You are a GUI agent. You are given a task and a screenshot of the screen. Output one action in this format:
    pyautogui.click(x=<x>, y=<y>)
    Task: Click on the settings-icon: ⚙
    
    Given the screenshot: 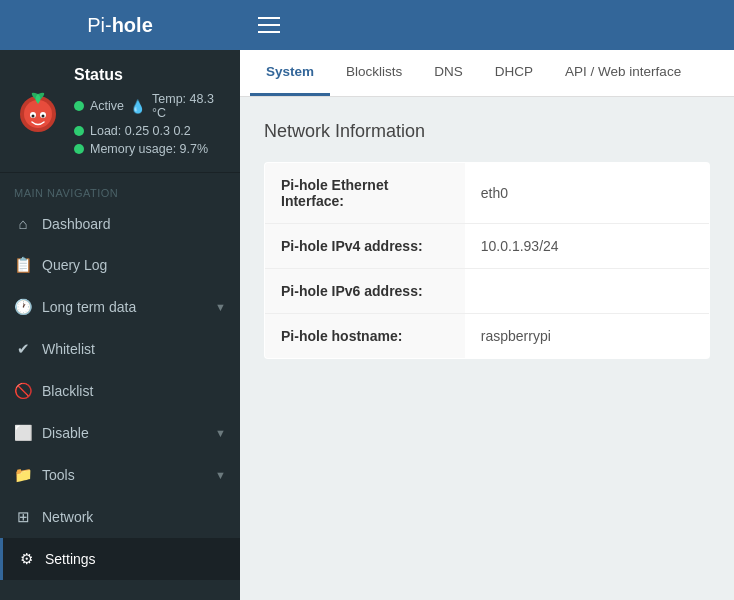 What is the action you would take?
    pyautogui.click(x=26, y=559)
    